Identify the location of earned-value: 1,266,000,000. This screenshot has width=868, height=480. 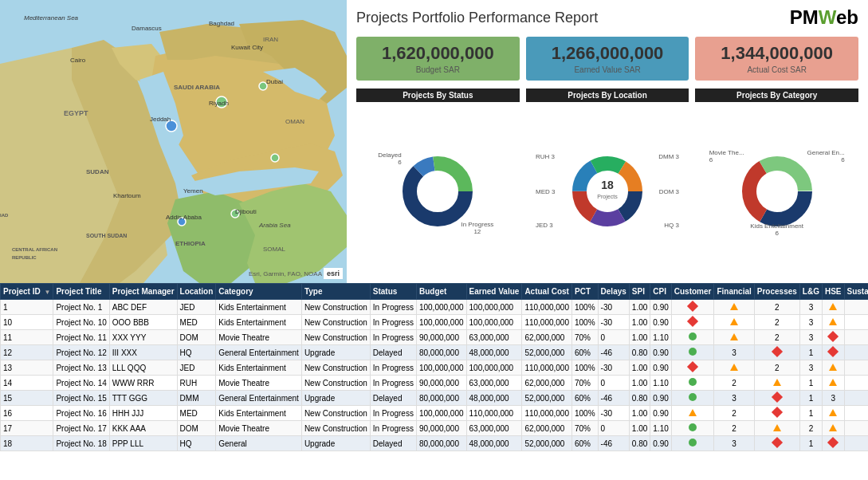
(607, 53).